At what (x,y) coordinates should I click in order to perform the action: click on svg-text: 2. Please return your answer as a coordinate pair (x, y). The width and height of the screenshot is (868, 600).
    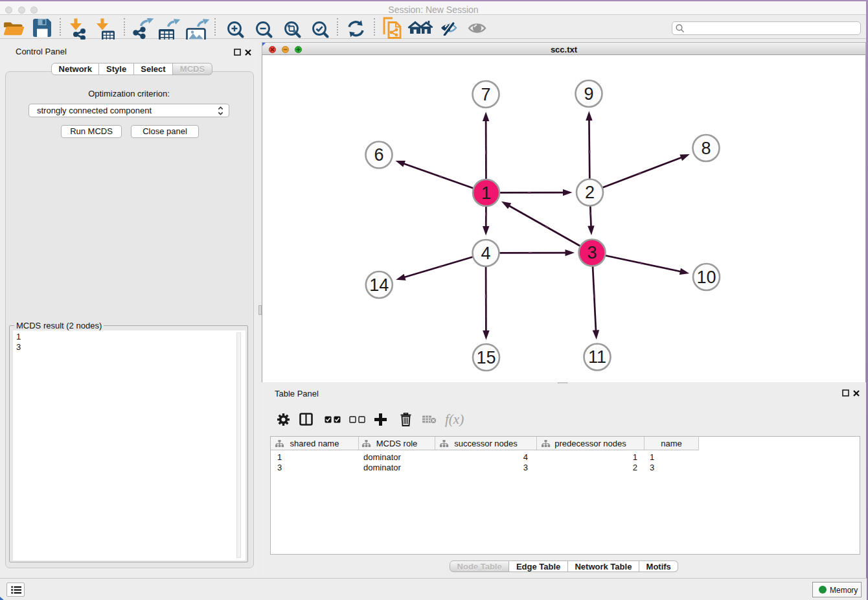
    Looking at the image, I should click on (589, 192).